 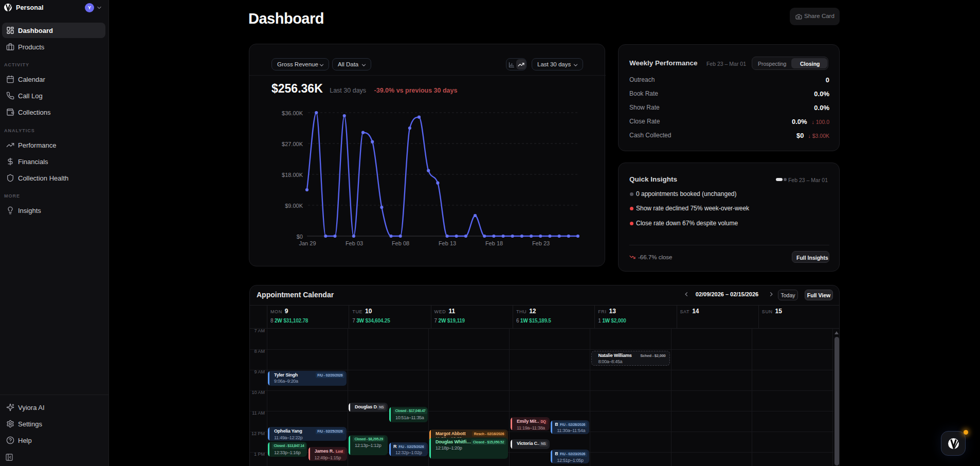 What do you see at coordinates (354, 243) in the screenshot?
I see `svg-text: Feb 03` at bounding box center [354, 243].